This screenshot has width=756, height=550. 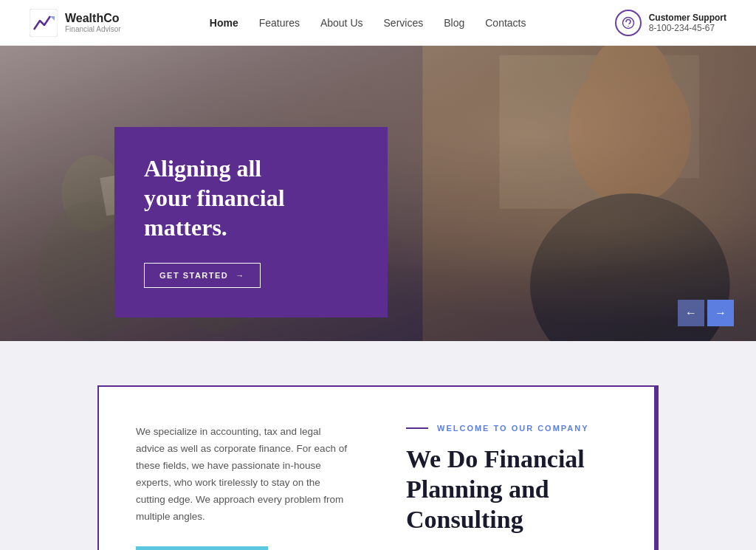 I want to click on nav-item-home: Home, so click(x=224, y=23).